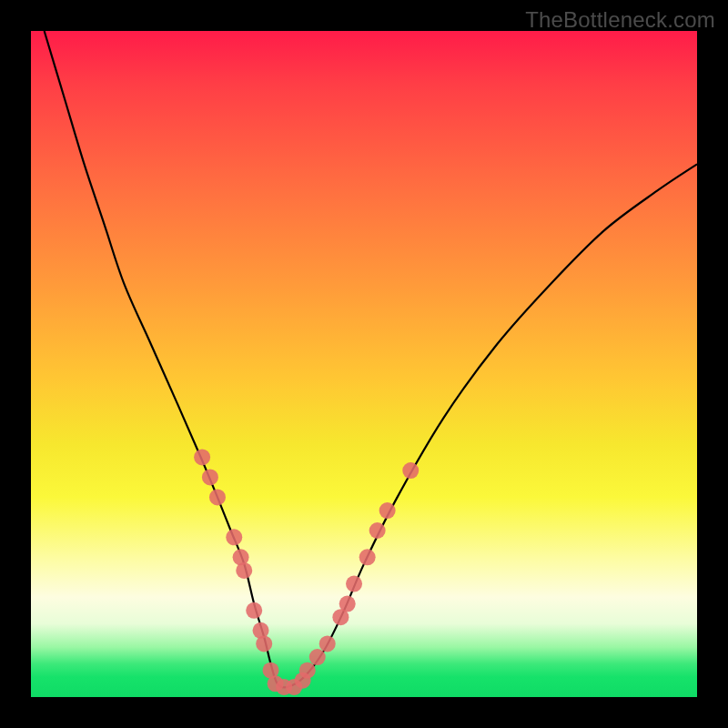 This screenshot has width=728, height=728. What do you see at coordinates (306, 571) in the screenshot?
I see `curve-markers` at bounding box center [306, 571].